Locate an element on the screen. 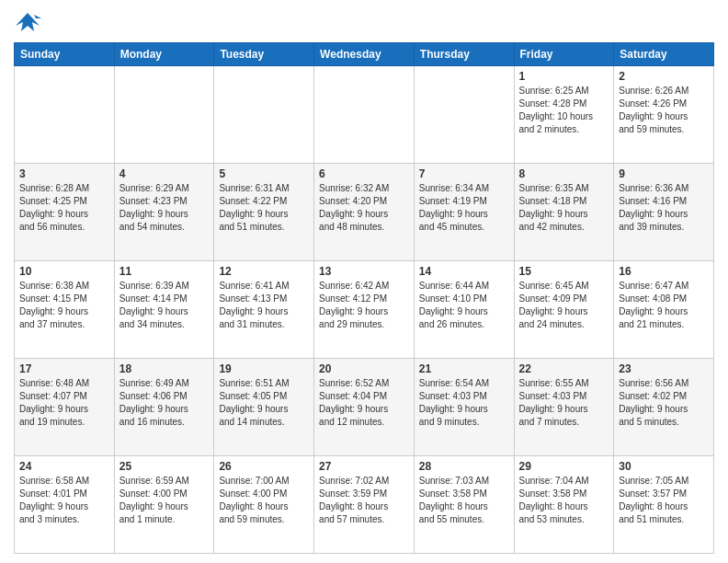 This screenshot has width=728, height=563. day-info: Sunrise: 6:28 AM Sunset: 4:25 PM Dayligh… is located at coordinates (64, 208).